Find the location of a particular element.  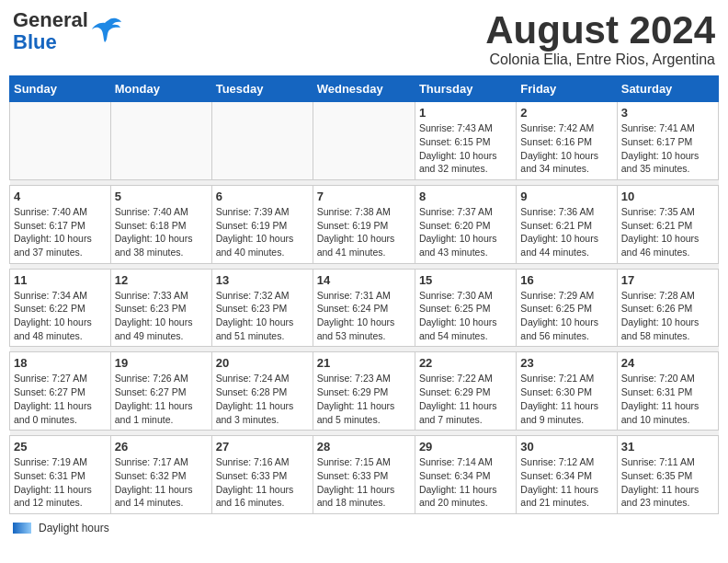

day-info: Sunrise: 7:22 AM Sunset: 6:29 PM Dayligh… is located at coordinates (465, 399).